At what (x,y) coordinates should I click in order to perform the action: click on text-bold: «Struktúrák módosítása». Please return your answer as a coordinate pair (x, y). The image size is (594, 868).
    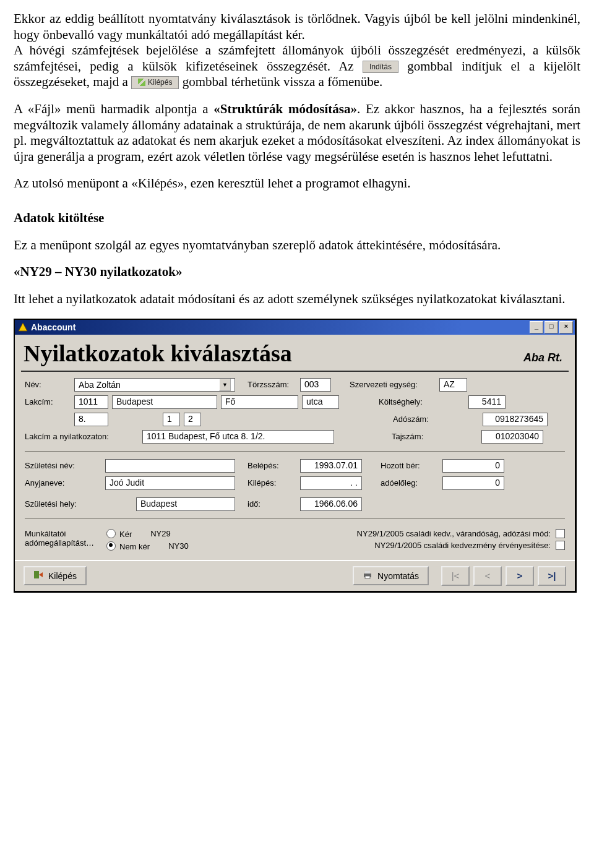
    Looking at the image, I should click on (285, 109).